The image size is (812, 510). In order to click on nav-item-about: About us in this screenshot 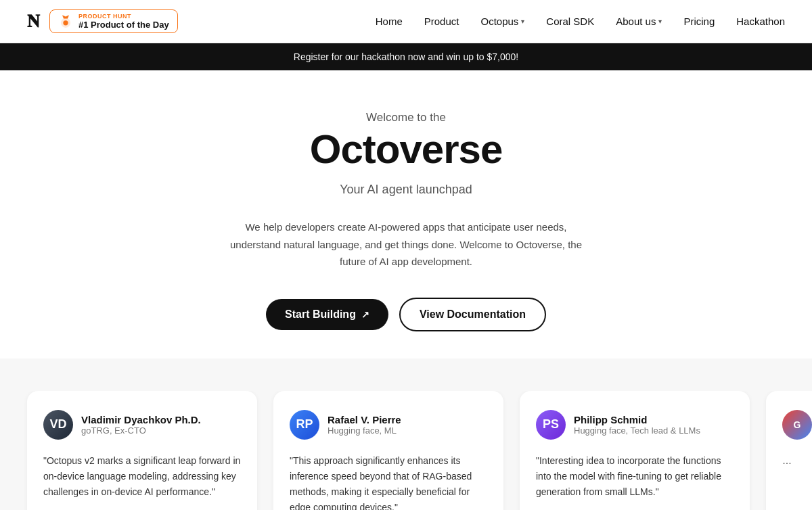, I will do `click(639, 22)`.